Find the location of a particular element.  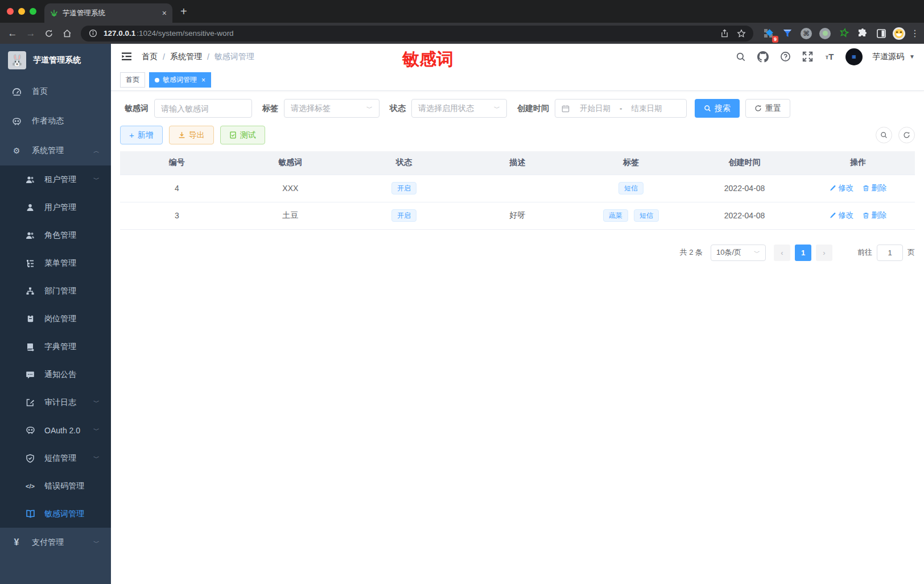

sidebar-item-role: 角色管理 is located at coordinates (56, 235).